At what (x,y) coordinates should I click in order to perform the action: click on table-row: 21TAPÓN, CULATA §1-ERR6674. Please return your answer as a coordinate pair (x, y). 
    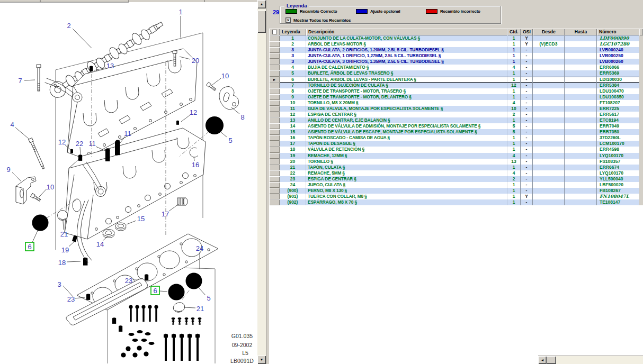
    Looking at the image, I should click on (456, 167).